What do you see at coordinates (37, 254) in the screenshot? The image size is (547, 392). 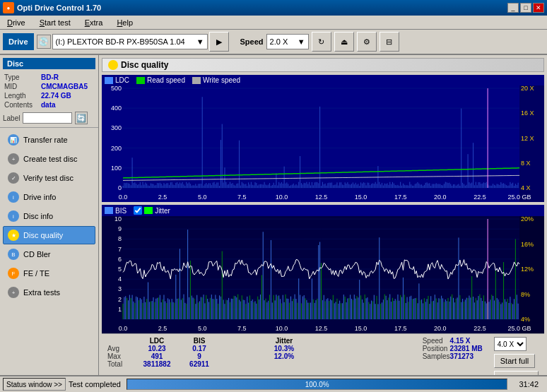 I see `cd-bler-label: CD Bler` at bounding box center [37, 254].